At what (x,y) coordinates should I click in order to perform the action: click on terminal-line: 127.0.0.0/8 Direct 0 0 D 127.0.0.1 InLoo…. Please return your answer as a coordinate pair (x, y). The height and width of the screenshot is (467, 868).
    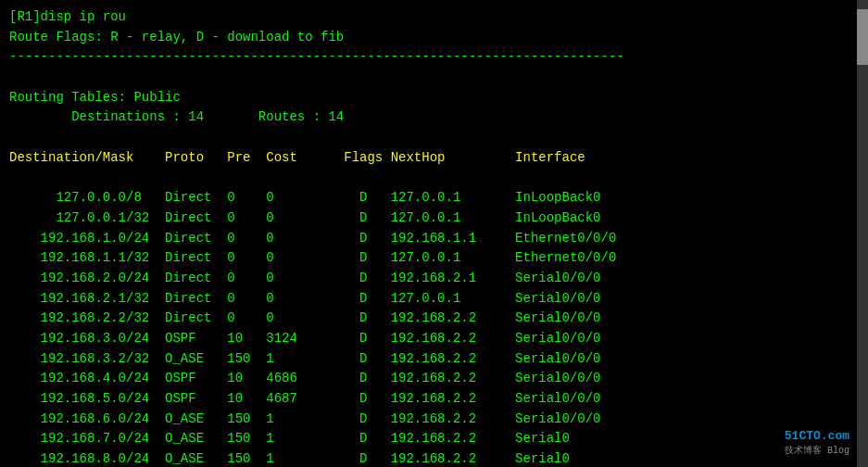
    Looking at the image, I should click on (434, 198).